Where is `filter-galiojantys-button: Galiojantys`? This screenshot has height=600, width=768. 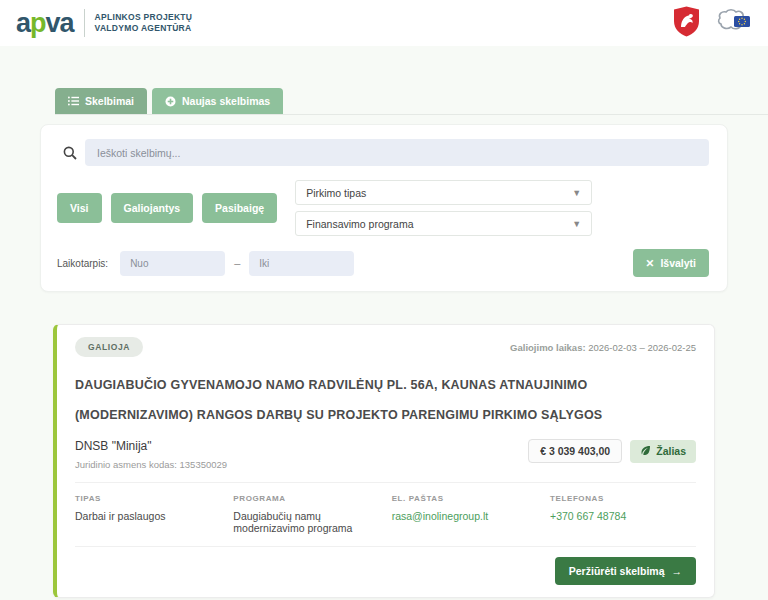
filter-galiojantys-button: Galiojantys is located at coordinates (152, 208).